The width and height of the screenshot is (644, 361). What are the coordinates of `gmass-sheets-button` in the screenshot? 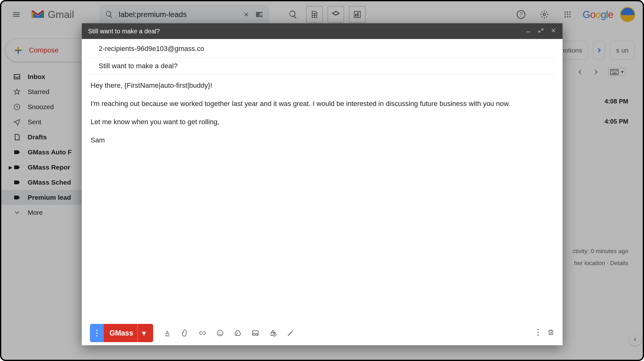 It's located at (314, 14).